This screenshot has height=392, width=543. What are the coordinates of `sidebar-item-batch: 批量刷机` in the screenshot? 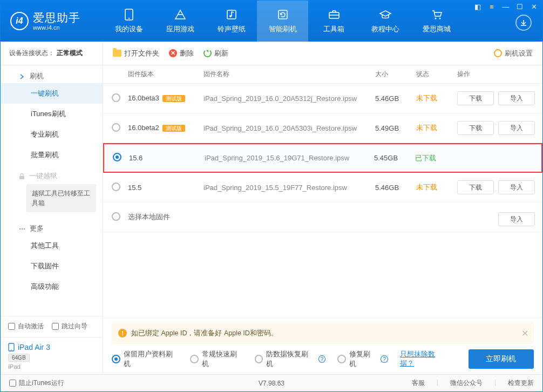 It's located at (52, 155).